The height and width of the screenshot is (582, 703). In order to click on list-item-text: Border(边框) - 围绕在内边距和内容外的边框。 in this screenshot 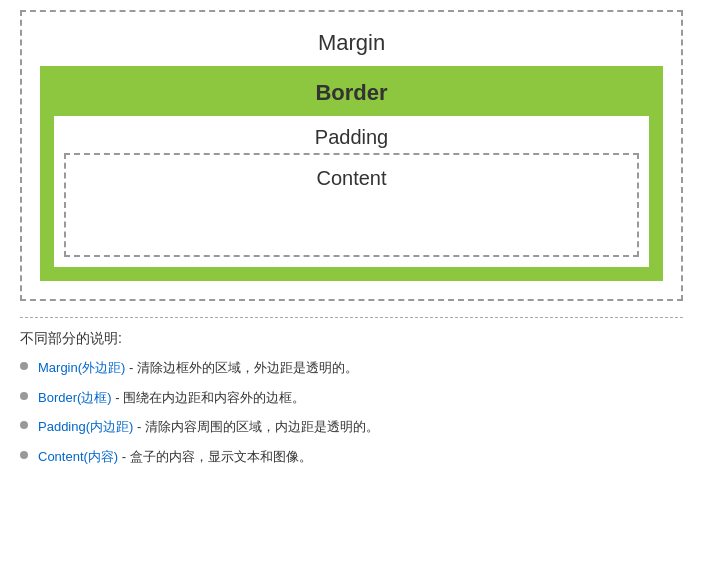, I will do `click(172, 398)`.